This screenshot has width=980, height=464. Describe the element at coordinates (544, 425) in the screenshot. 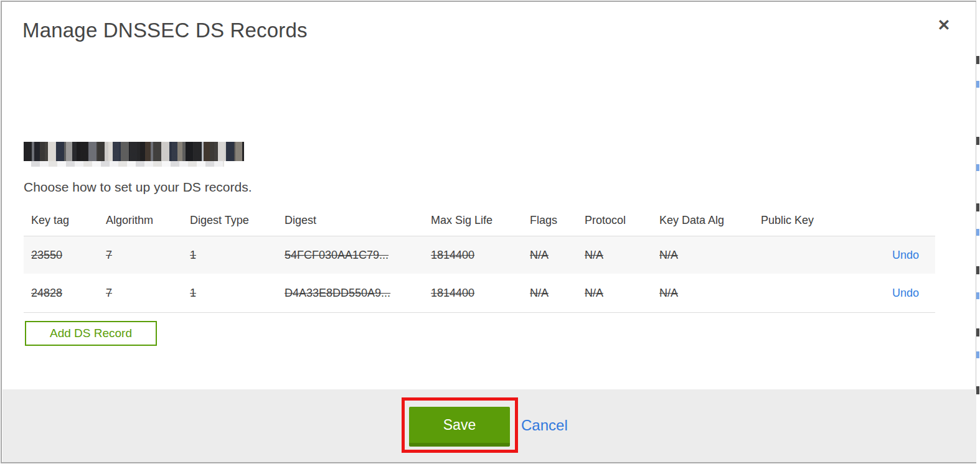

I see `cancel-link: Cancel` at that location.